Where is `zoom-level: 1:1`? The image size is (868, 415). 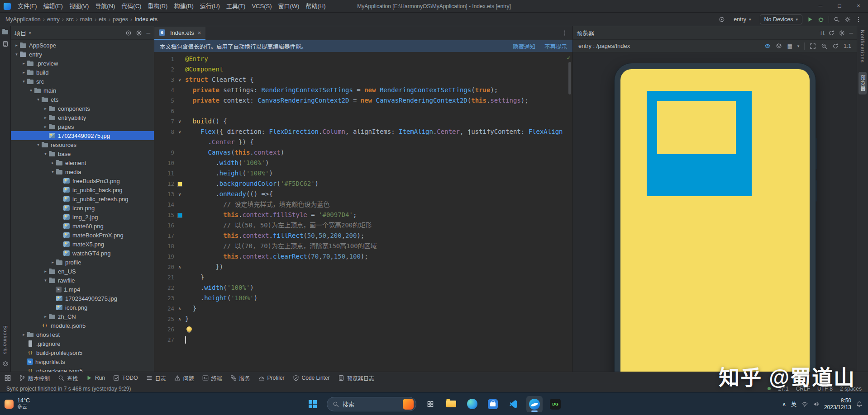
zoom-level: 1:1 is located at coordinates (847, 46).